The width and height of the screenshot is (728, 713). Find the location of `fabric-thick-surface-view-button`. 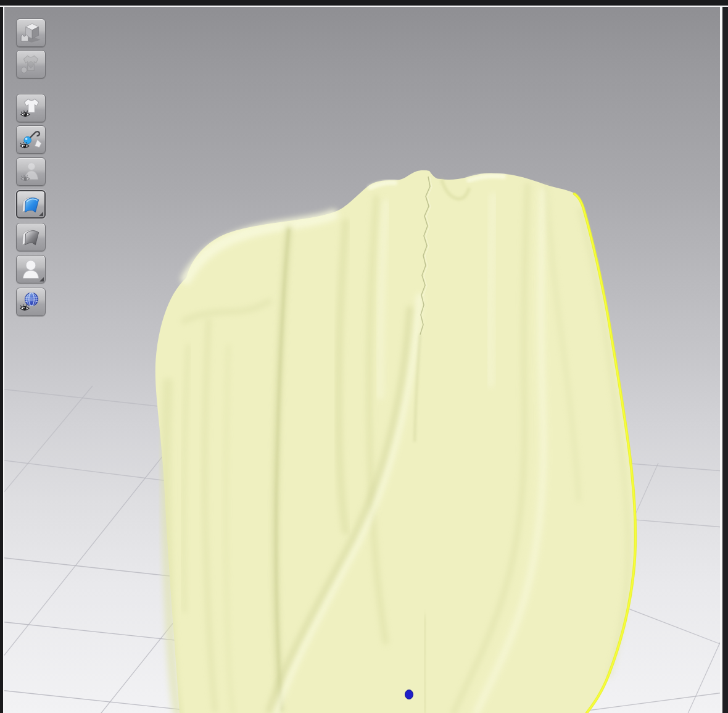

fabric-thick-surface-view-button is located at coordinates (31, 237).